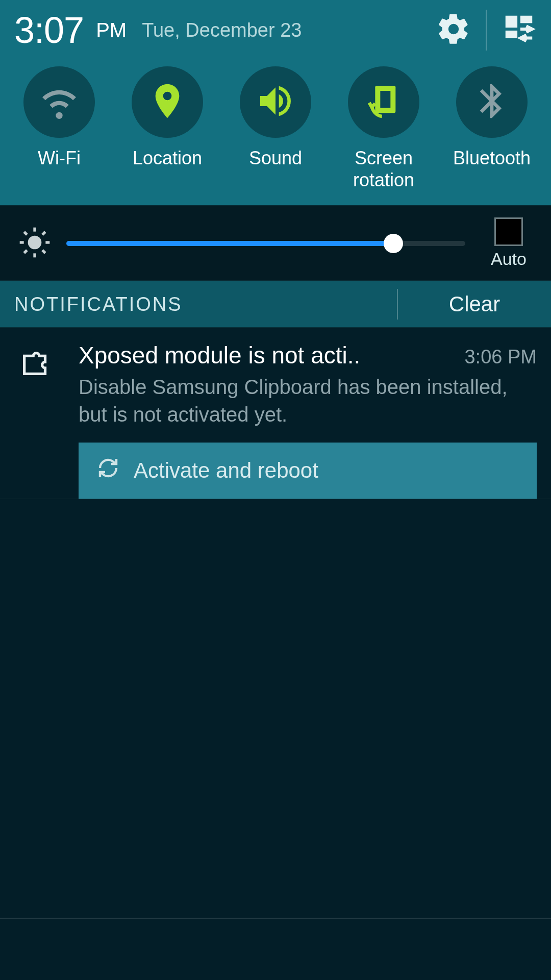  I want to click on clear-button: Clear, so click(474, 304).